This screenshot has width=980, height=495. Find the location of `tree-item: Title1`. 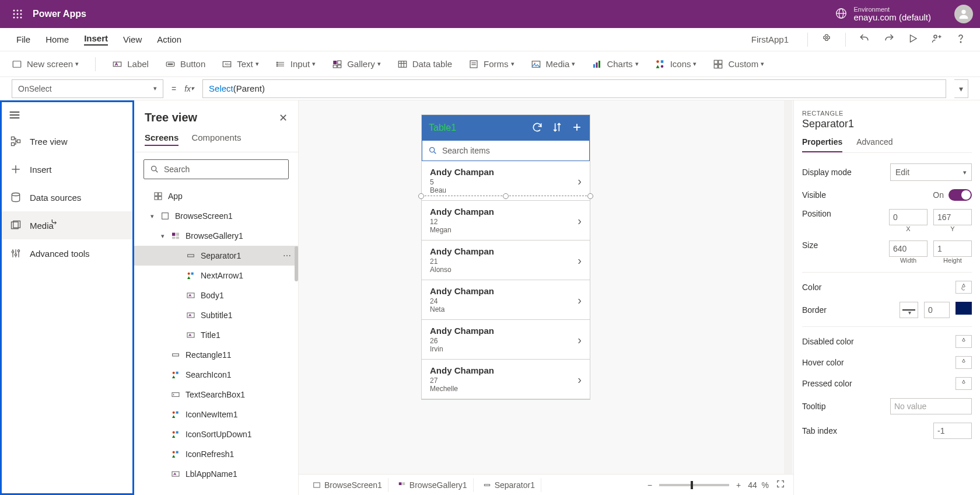

tree-item: Title1 is located at coordinates (216, 335).